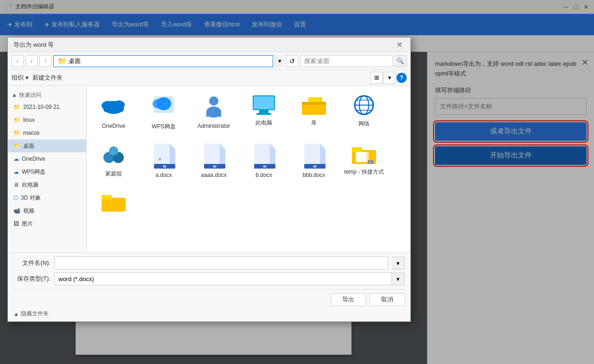  I want to click on folder-icon-blue: 📁, so click(17, 146).